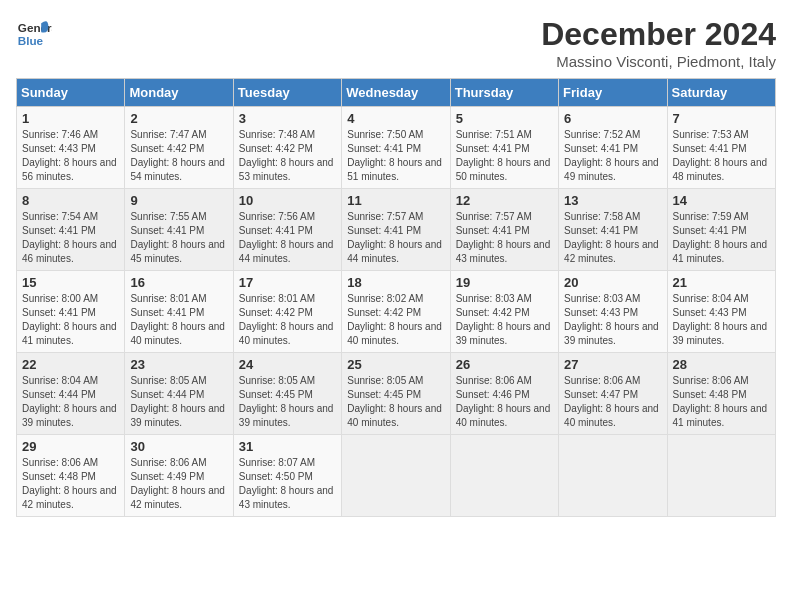 The height and width of the screenshot is (612, 792). Describe the element at coordinates (720, 156) in the screenshot. I see `day-info: Sunrise: 7:53 AMSunset: 4:41 PMDaylight:…` at that location.